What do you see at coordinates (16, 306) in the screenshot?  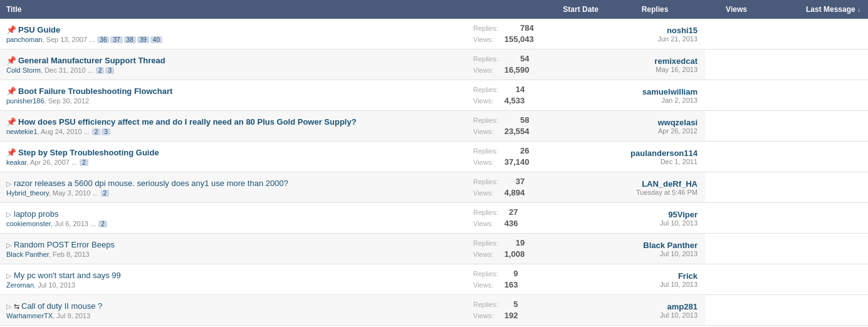 I see `redirect-icon: ⇆` at bounding box center [16, 306].